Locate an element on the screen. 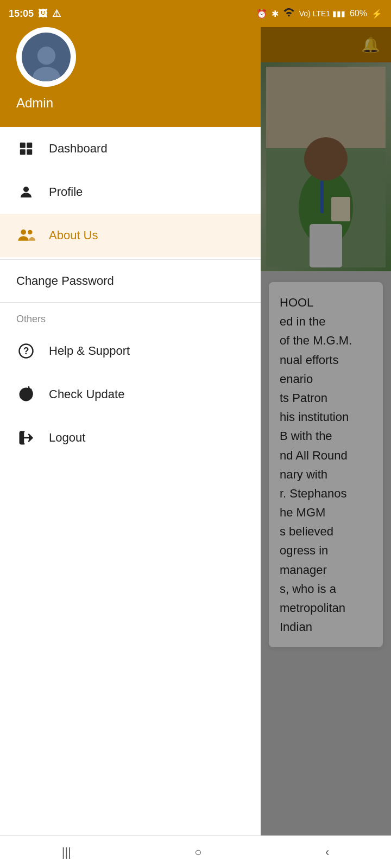 The width and height of the screenshot is (391, 868). wifi-icon is located at coordinates (289, 14).